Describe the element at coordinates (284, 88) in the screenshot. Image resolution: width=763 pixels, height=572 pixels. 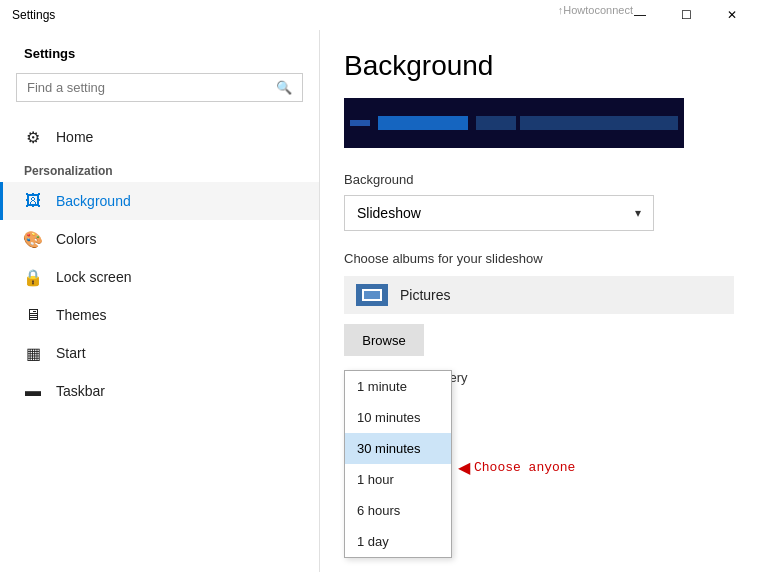
I see `search-icon: 🔍` at that location.